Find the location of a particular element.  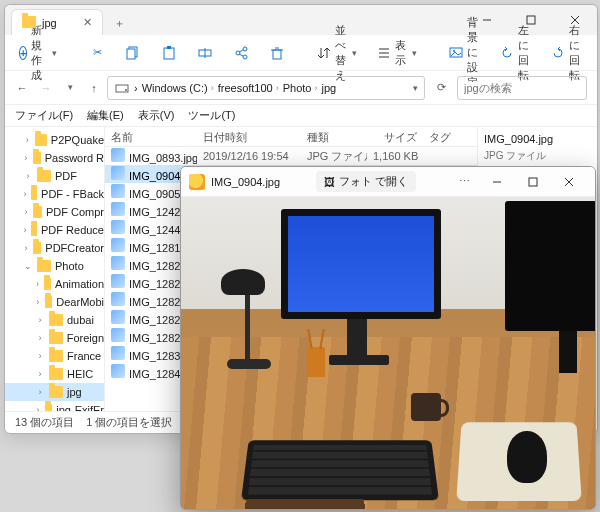

tree-label: PDF - FBack is located at coordinates (72, 194).